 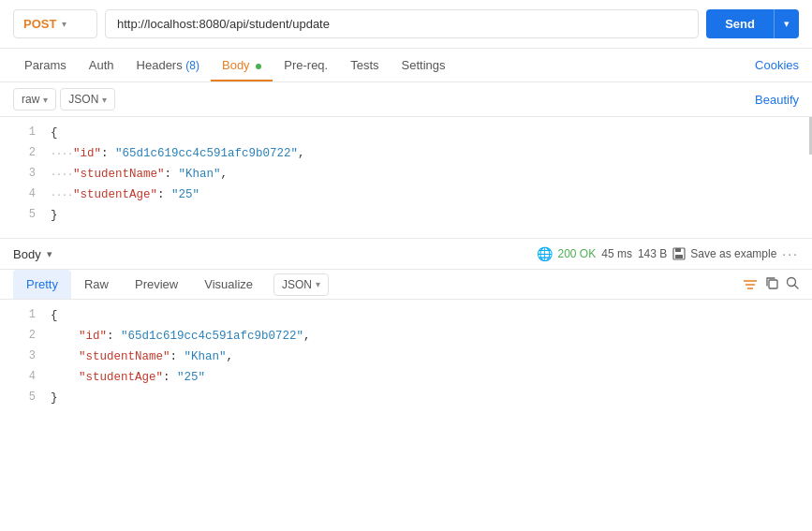 What do you see at coordinates (753, 24) in the screenshot?
I see `send-btn-group: Send ▾` at bounding box center [753, 24].